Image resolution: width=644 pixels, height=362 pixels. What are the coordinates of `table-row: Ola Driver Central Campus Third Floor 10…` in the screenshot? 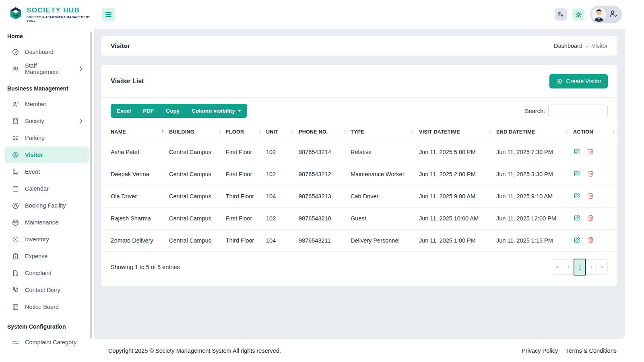 It's located at (359, 196).